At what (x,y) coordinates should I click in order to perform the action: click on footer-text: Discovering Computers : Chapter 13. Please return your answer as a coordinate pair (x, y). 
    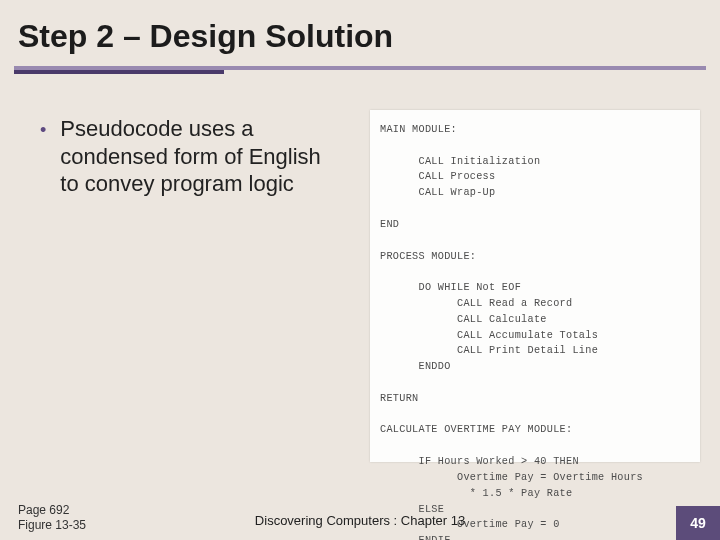
    Looking at the image, I should click on (360, 520).